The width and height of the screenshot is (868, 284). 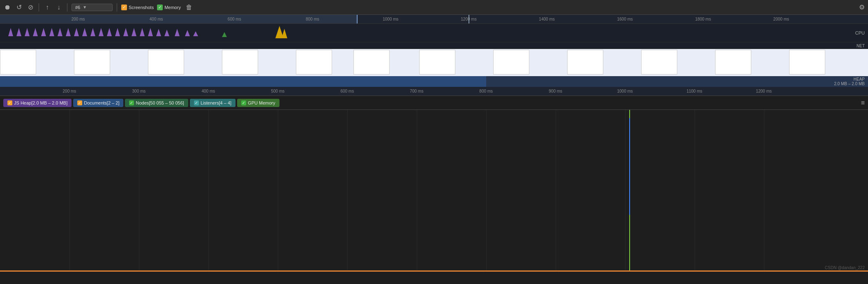 I want to click on record-button: ⏺, so click(x=7, y=7).